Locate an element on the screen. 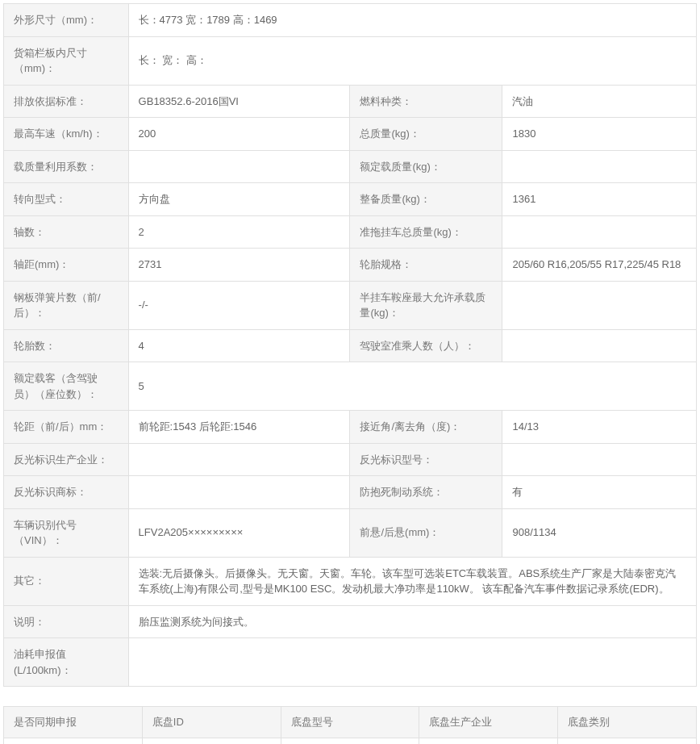 Image resolution: width=700 pixels, height=744 pixels. chassis-h4: 底盘生产企业 is located at coordinates (489, 723).